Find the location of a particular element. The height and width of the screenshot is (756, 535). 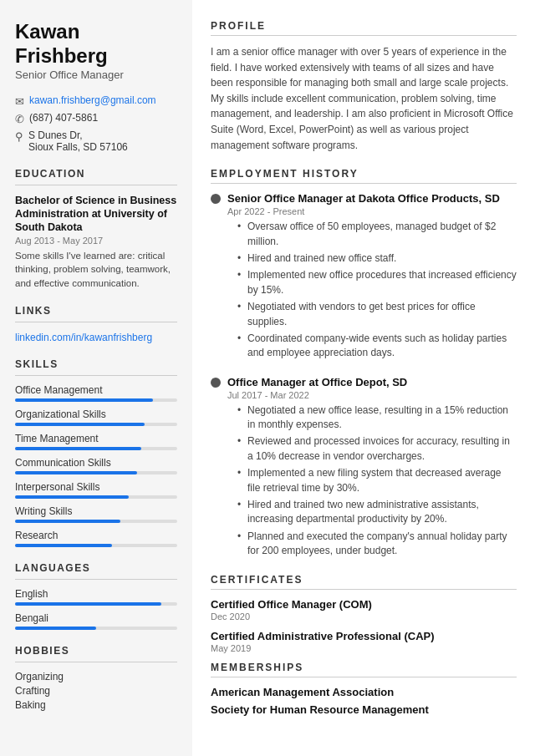

phone-icon: ✆ is located at coordinates (20, 119).